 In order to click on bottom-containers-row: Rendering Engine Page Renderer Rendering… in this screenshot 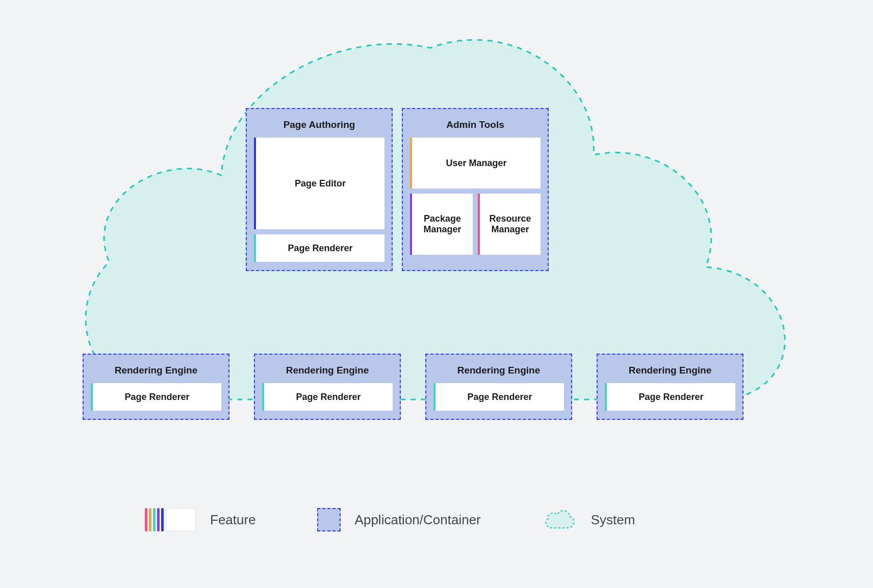, I will do `click(413, 387)`.